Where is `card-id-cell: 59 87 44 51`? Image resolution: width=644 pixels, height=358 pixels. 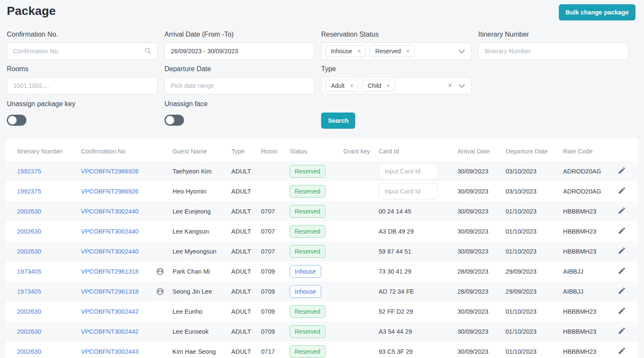 card-id-cell: 59 87 44 51 is located at coordinates (418, 251).